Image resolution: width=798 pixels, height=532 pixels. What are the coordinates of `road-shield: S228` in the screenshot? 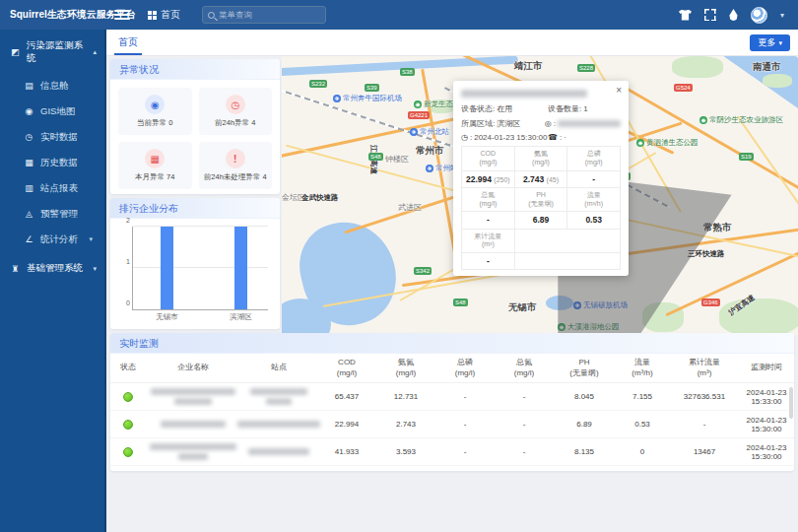 It's located at (586, 68).